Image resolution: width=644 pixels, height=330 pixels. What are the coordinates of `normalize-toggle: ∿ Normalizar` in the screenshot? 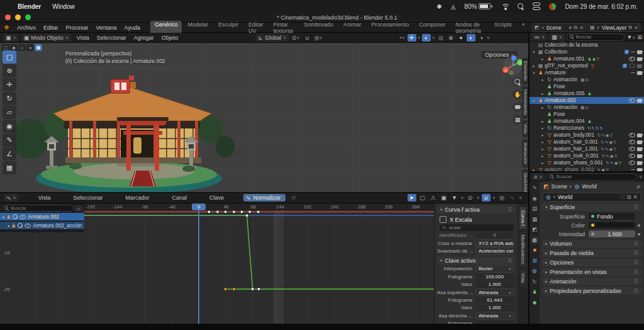 It's located at (264, 198).